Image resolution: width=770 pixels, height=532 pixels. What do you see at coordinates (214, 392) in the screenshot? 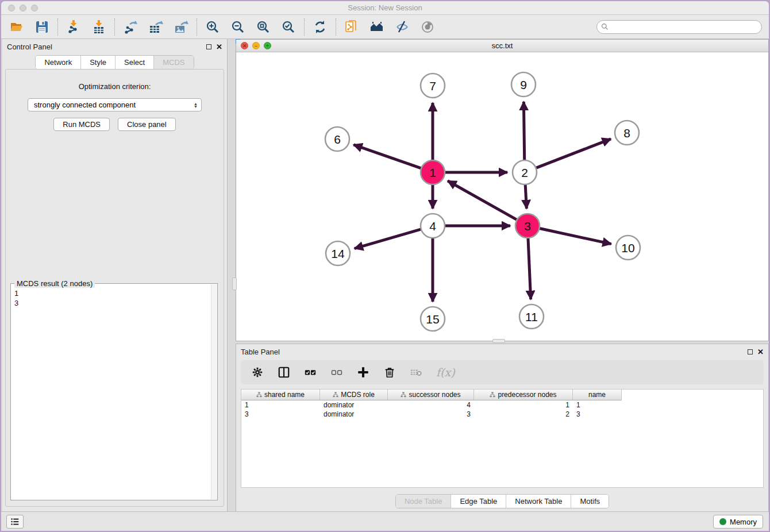
I see `result-scrollbar` at bounding box center [214, 392].